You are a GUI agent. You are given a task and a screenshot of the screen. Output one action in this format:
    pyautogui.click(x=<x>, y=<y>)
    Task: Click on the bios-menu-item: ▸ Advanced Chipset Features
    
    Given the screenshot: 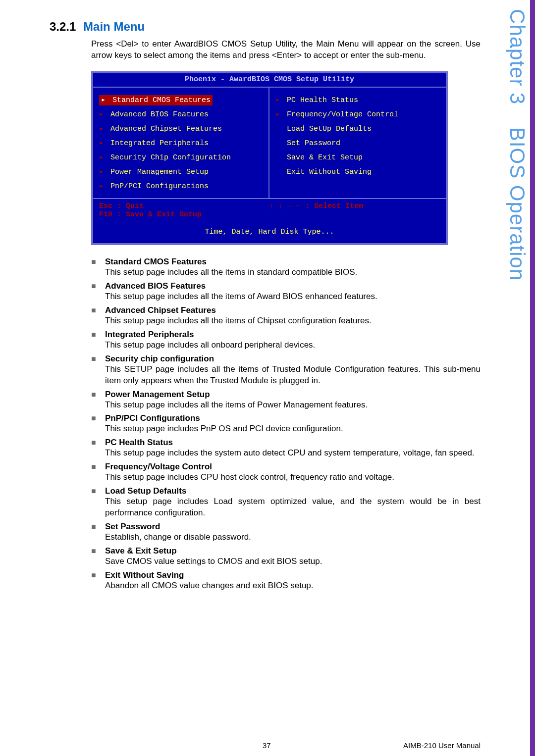 What is the action you would take?
    pyautogui.click(x=181, y=129)
    